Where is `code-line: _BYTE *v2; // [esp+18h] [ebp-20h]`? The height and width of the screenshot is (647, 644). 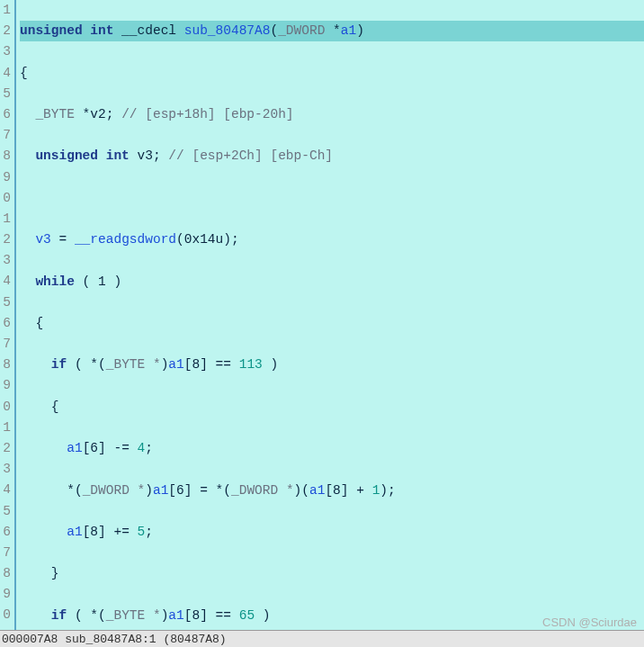 code-line: _BYTE *v2; // [esp+18h] [ebp-20h] is located at coordinates (332, 115).